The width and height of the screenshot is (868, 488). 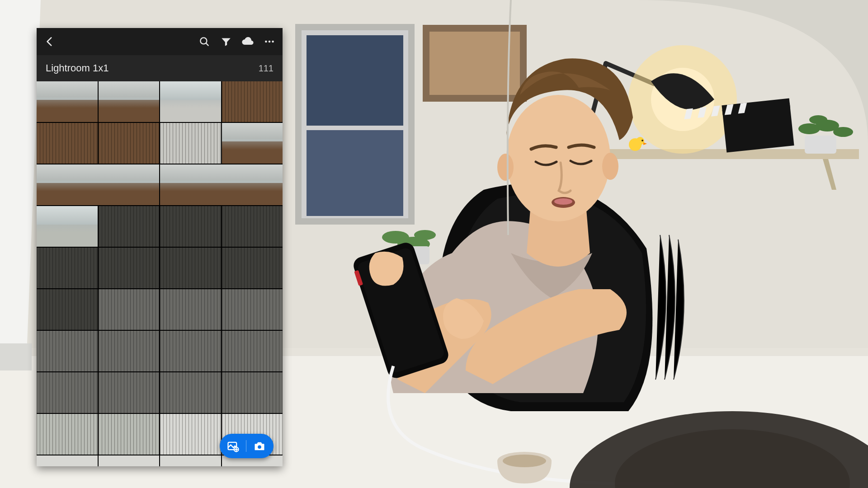 I want to click on add-photos-button, so click(x=233, y=446).